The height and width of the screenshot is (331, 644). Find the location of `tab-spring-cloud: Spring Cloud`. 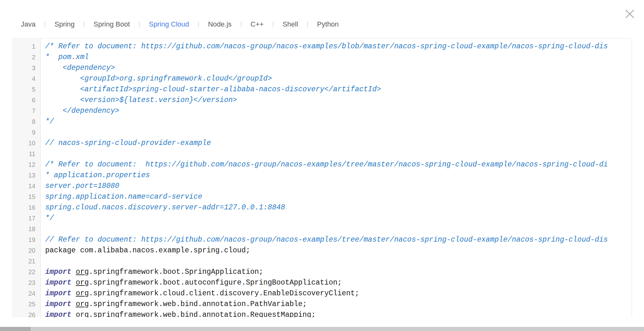

tab-spring-cloud: Spring Cloud is located at coordinates (169, 24).